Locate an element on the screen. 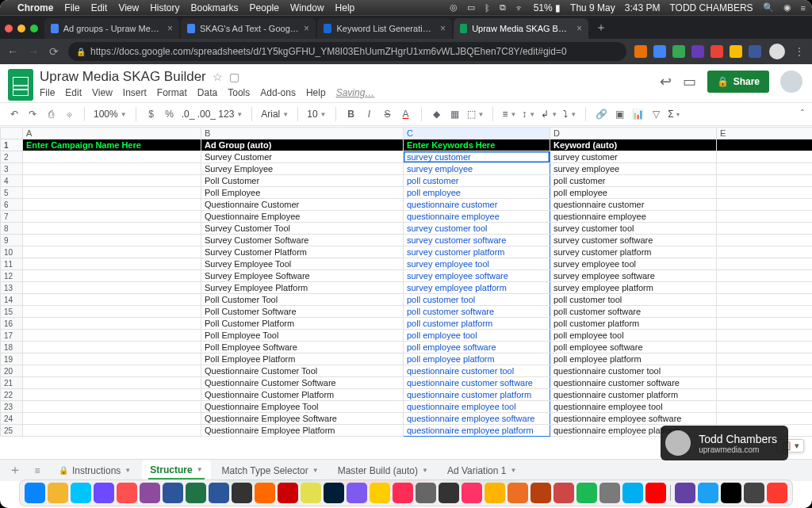 This screenshot has height=508, width=812. fill-color-button: ◆ is located at coordinates (437, 114).